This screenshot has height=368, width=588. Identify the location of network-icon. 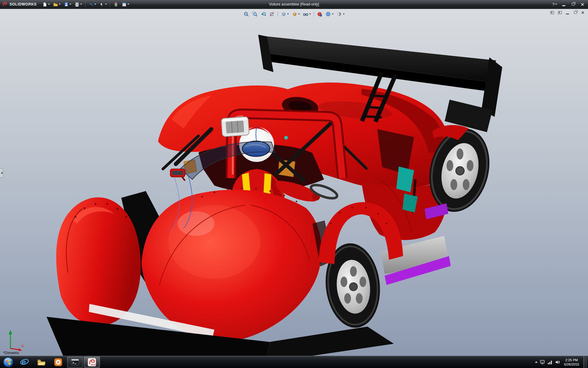
(550, 362).